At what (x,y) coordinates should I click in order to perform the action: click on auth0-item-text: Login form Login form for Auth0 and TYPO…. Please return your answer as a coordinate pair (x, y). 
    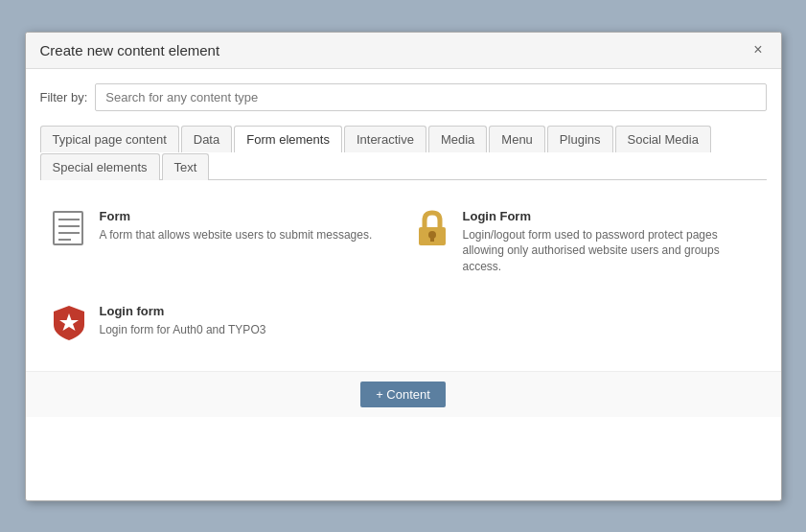
    Looking at the image, I should click on (183, 321).